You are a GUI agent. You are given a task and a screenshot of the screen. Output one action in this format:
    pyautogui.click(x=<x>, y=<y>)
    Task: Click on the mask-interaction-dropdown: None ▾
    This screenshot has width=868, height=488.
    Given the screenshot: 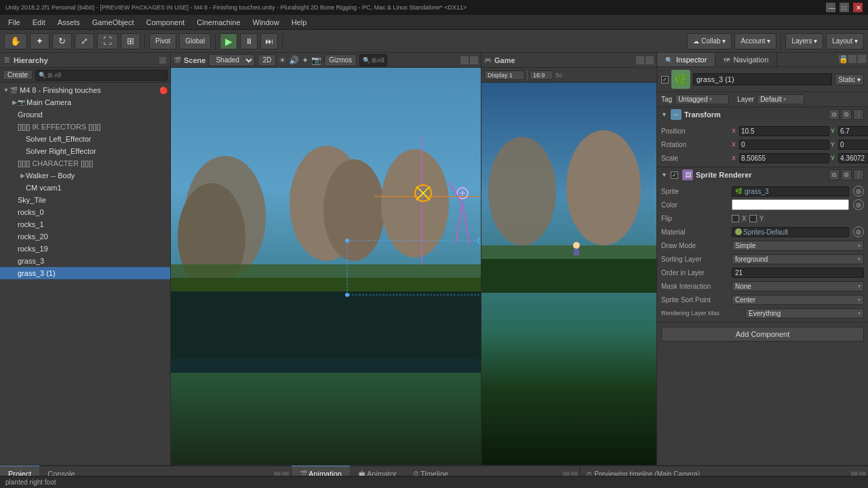 What is the action you would take?
    pyautogui.click(x=797, y=286)
    